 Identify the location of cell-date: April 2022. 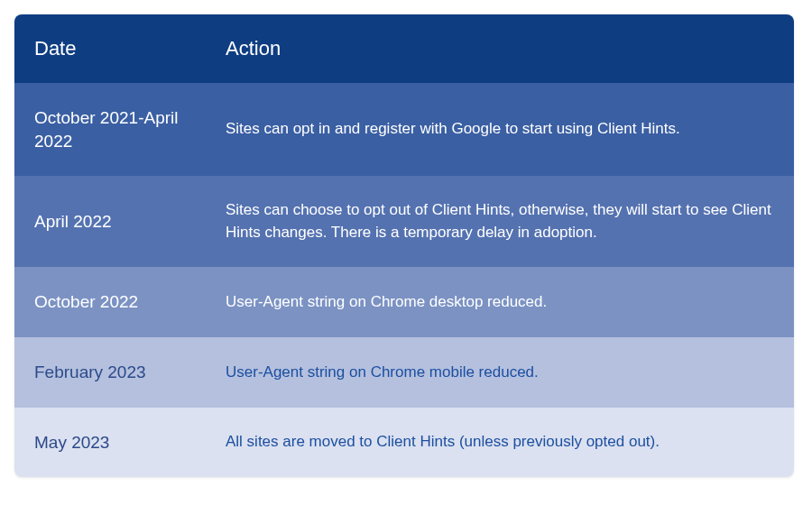
(120, 222).